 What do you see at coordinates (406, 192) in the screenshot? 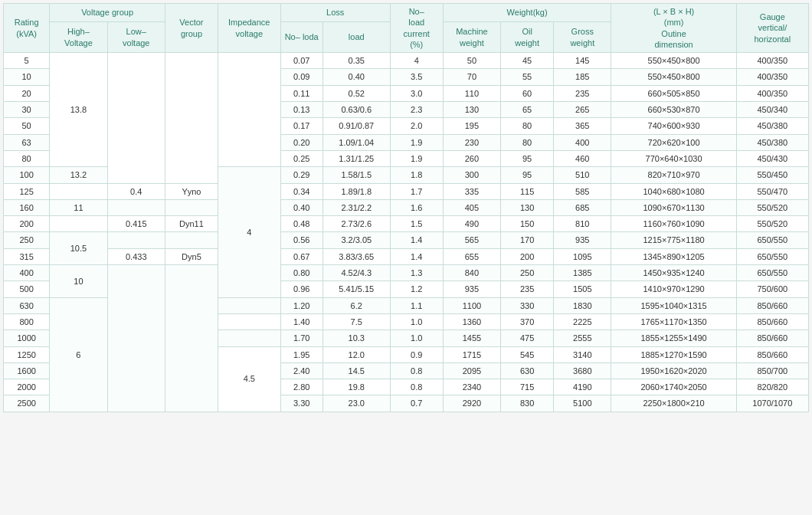
I see `table-row: 1250.4Yyno0.341.89/1.81.73351155851040×6…` at bounding box center [406, 192].